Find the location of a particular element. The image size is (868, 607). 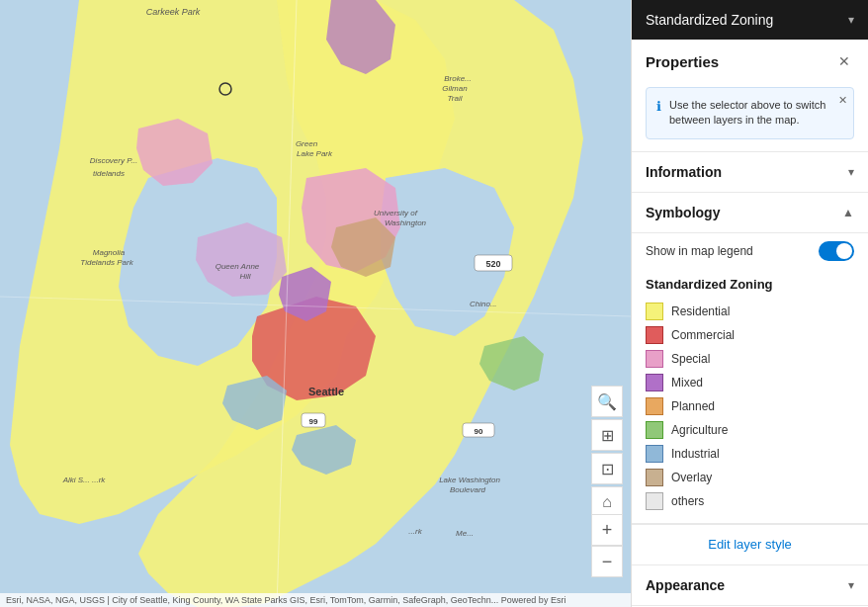

legend-item: Residential is located at coordinates (749, 311).